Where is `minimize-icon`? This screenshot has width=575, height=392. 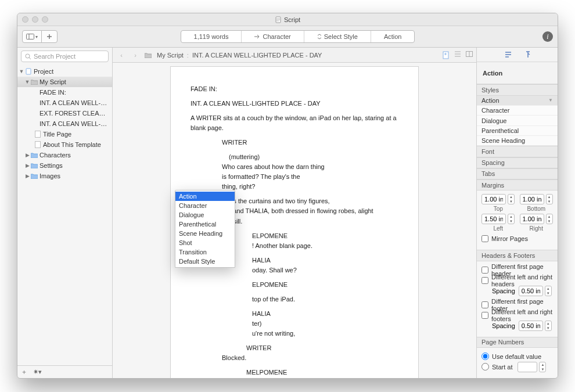
minimize-icon is located at coordinates (35, 20).